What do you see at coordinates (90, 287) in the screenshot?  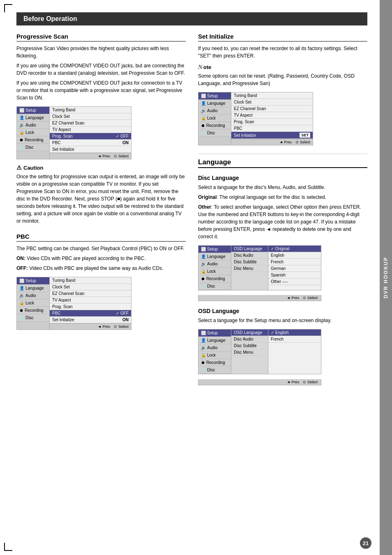 I see `pbc-row-clock: Clock Set` at bounding box center [90, 287].